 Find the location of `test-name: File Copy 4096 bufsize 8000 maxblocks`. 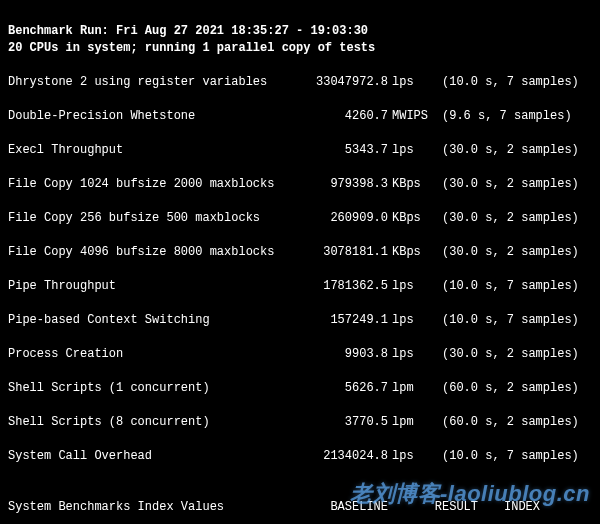

test-name: File Copy 4096 bufsize 8000 maxblocks is located at coordinates (158, 252).